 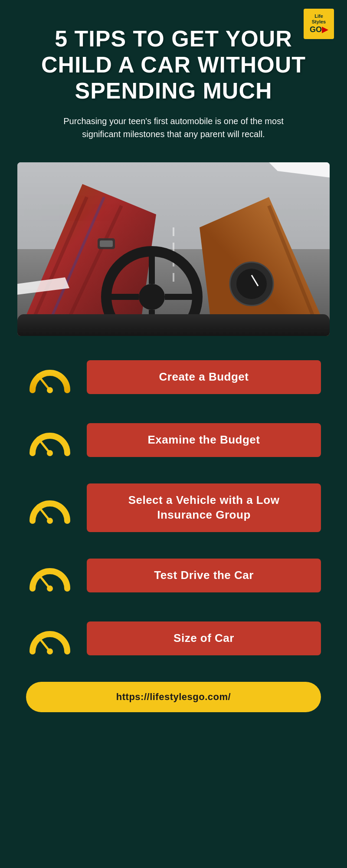 What do you see at coordinates (174, 440) in the screenshot?
I see `tip-item-2: Examine the Budget` at bounding box center [174, 440].